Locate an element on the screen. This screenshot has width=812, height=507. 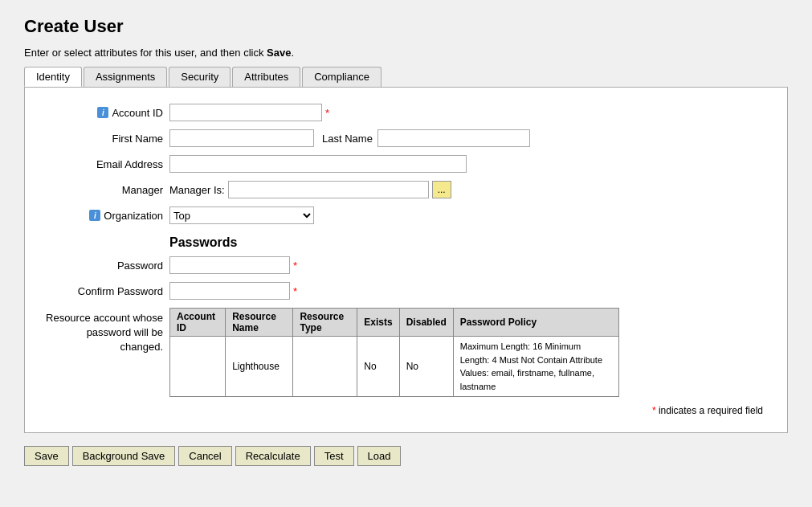
table-header-row: Account ID Resource Name Resource Type E… is located at coordinates (395, 323).